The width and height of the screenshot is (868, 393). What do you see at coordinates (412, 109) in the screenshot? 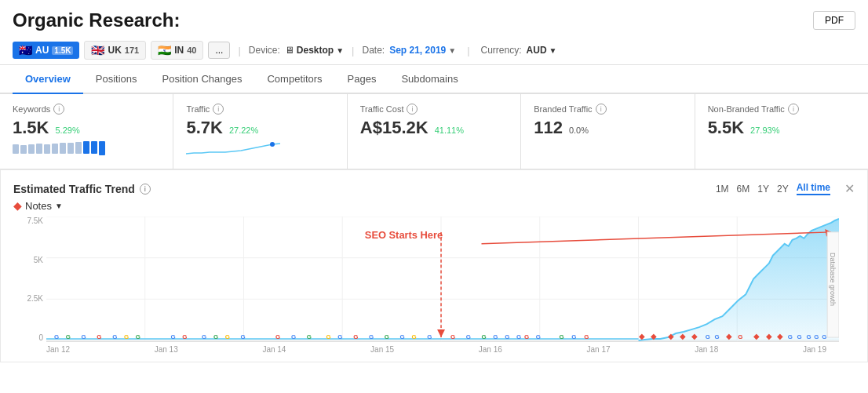
I see `traffic-cost-info-icon: i` at bounding box center [412, 109].